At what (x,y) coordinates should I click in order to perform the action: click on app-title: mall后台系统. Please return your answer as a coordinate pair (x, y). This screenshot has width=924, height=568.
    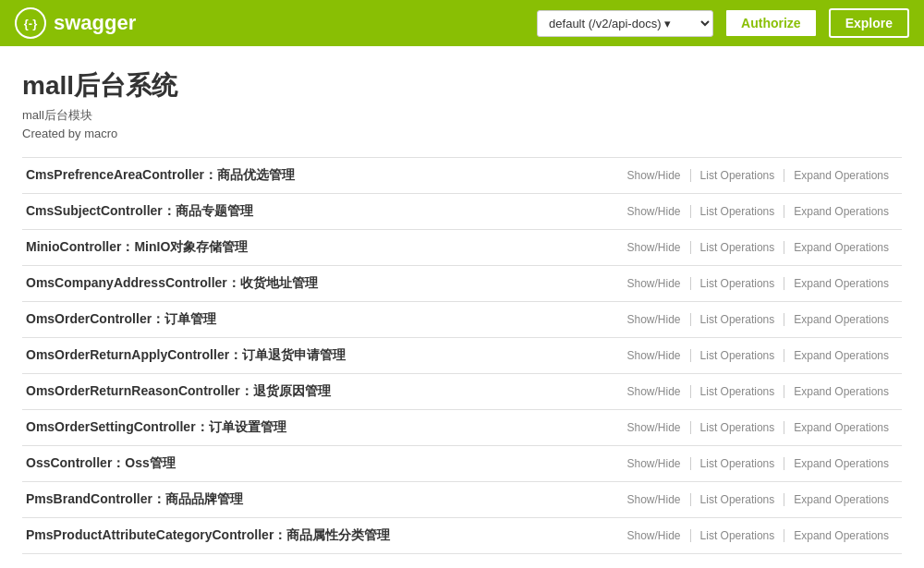
    Looking at the image, I should click on (462, 86).